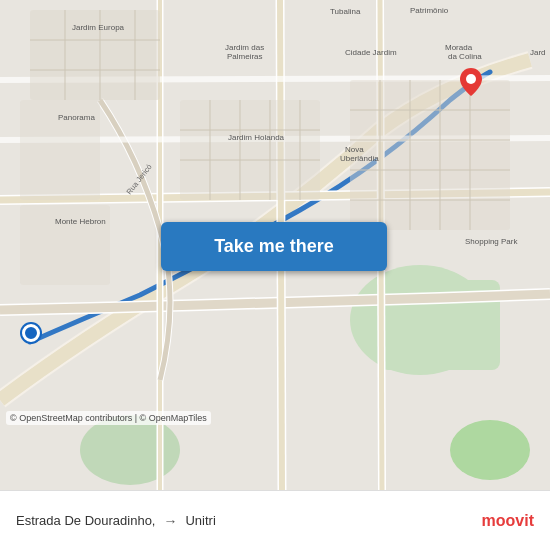 This screenshot has width=550, height=550. Describe the element at coordinates (492, 242) in the screenshot. I see `svg-text: Shopping Park` at that location.